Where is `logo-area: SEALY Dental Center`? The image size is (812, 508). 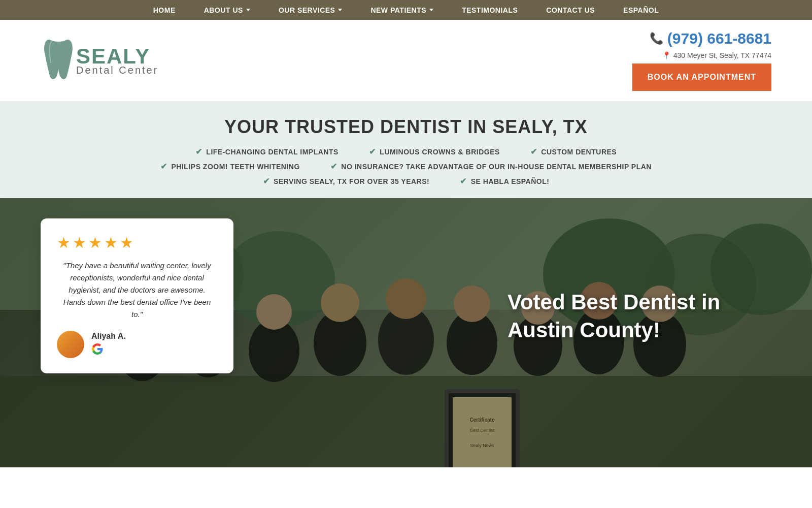
logo-area: SEALY Dental Center is located at coordinates (99, 60).